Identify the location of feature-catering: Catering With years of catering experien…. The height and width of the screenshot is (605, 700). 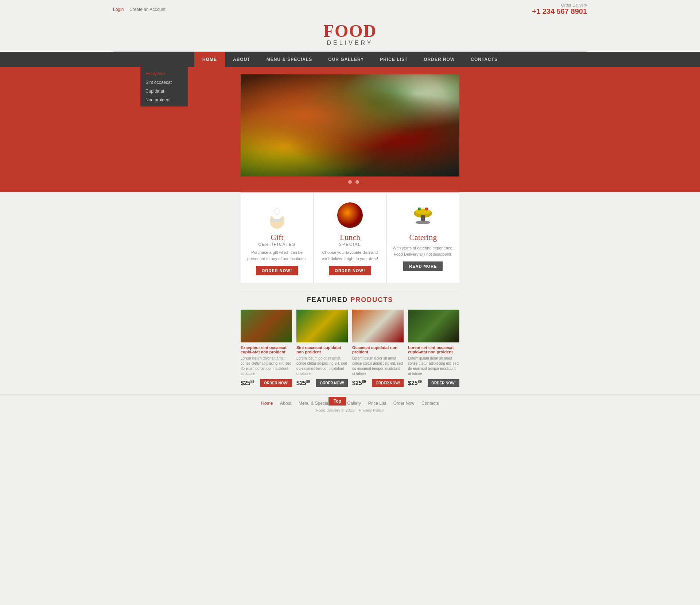
(423, 238).